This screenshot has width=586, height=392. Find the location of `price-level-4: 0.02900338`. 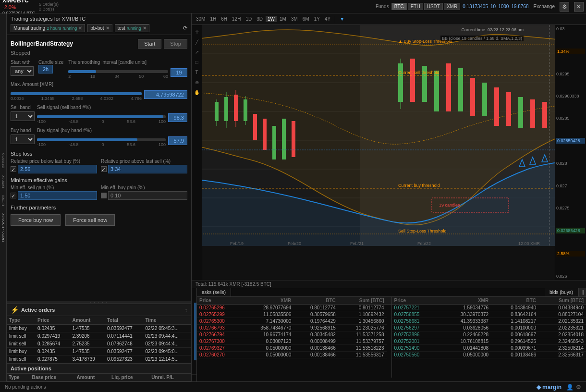

price-level-4: 0.02900338 is located at coordinates (571, 96).